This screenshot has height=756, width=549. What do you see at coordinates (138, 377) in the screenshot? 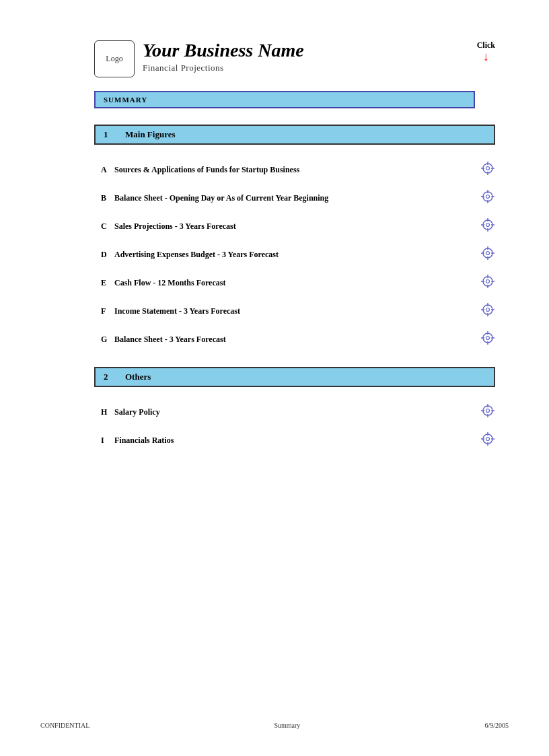
I see `section-title: Others` at bounding box center [138, 377].